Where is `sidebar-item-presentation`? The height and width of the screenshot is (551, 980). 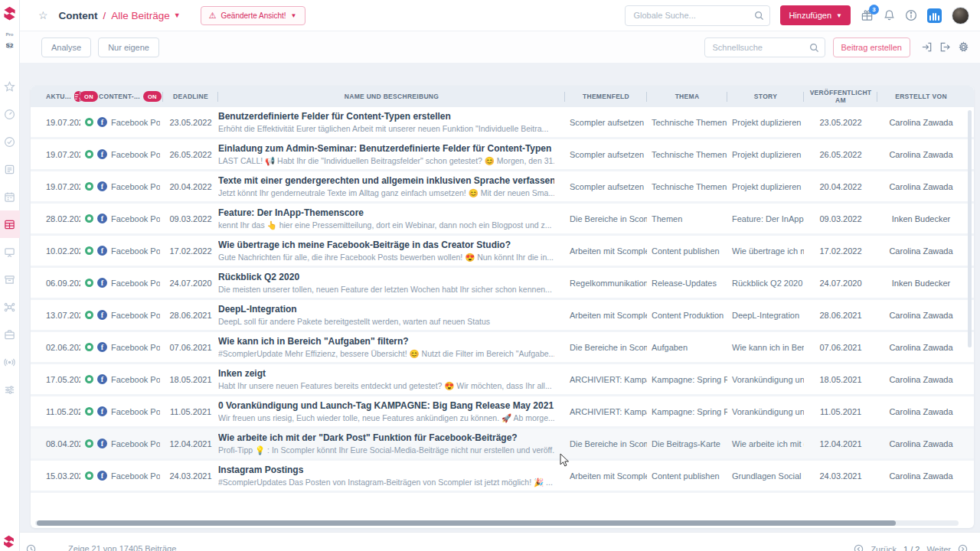
sidebar-item-presentation is located at coordinates (10, 252).